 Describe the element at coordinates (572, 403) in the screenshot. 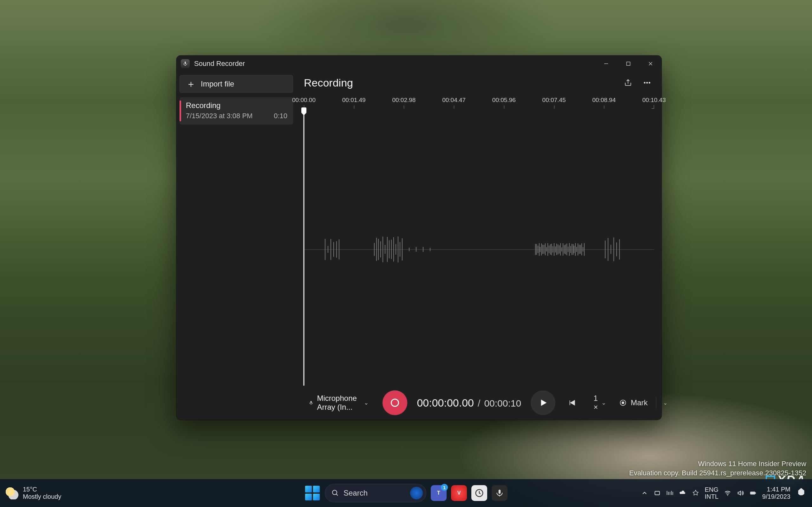

I see `skip-back-button` at that location.